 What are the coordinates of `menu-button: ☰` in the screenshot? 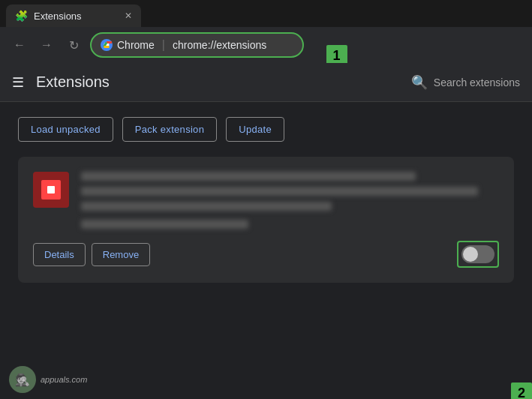 It's located at (18, 82).